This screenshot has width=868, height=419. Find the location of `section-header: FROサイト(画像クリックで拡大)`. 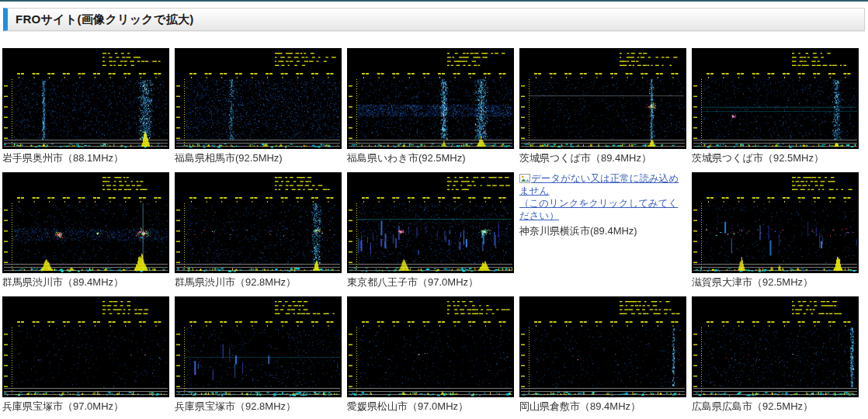

section-header: FROサイト(画像クリックで拡大) is located at coordinates (434, 19).